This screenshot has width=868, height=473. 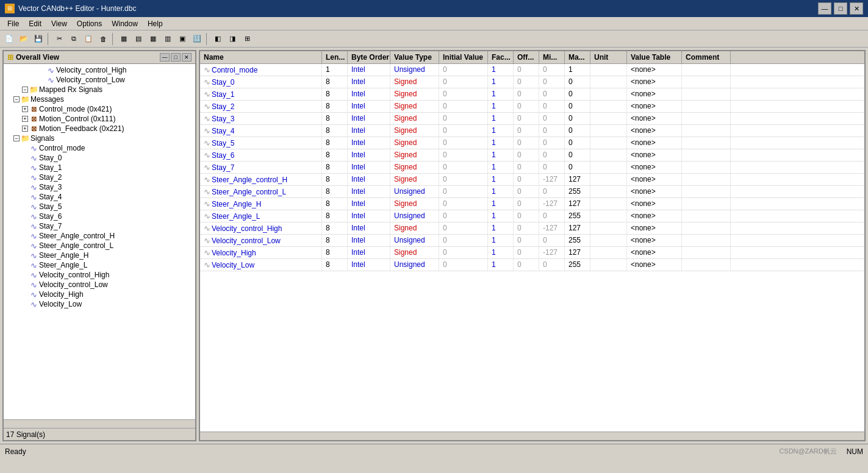 I want to click on table-row: ∿Stay_18IntelSigned01000<none>, so click(x=532, y=94).